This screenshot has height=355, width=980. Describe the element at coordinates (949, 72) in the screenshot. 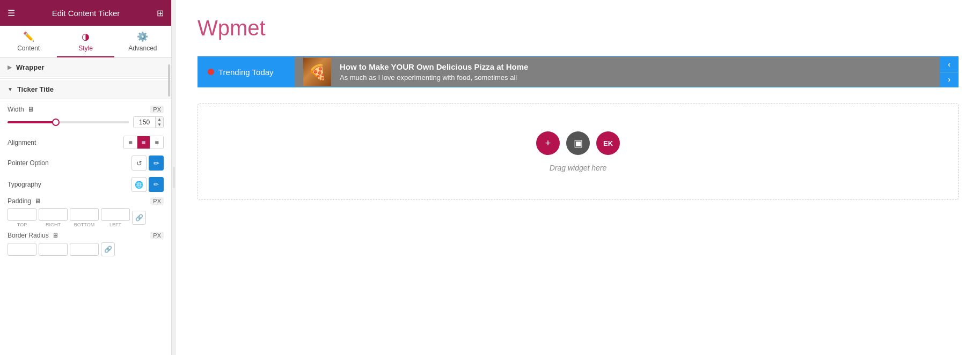

I see `ticker-nav: ‹ ›` at that location.